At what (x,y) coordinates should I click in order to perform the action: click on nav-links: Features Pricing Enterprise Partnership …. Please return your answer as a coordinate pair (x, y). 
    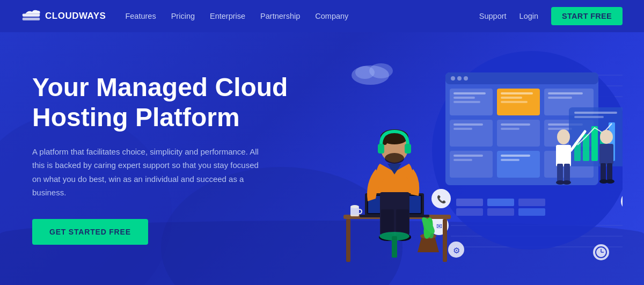
    Looking at the image, I should click on (237, 16).